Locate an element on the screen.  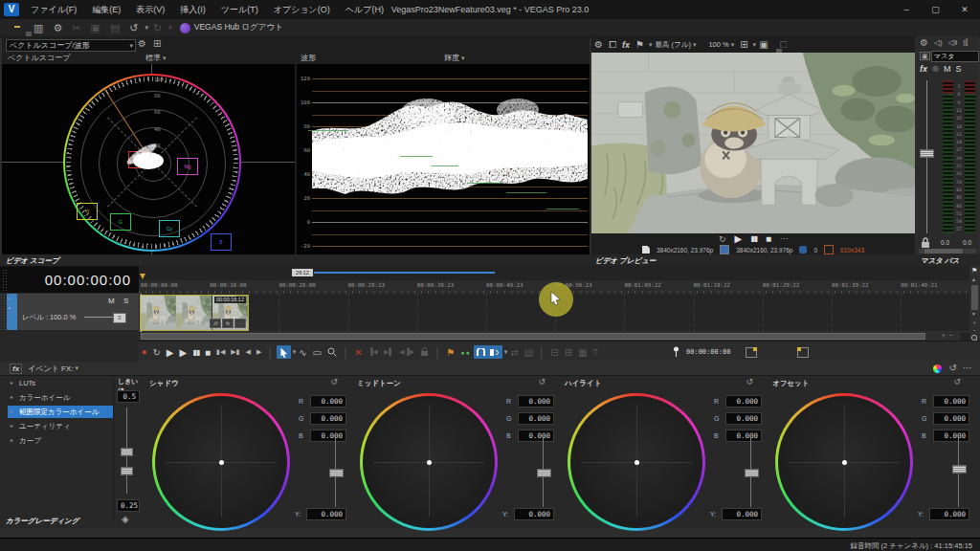
pause-icon: ▮▮ is located at coordinates (754, 239).